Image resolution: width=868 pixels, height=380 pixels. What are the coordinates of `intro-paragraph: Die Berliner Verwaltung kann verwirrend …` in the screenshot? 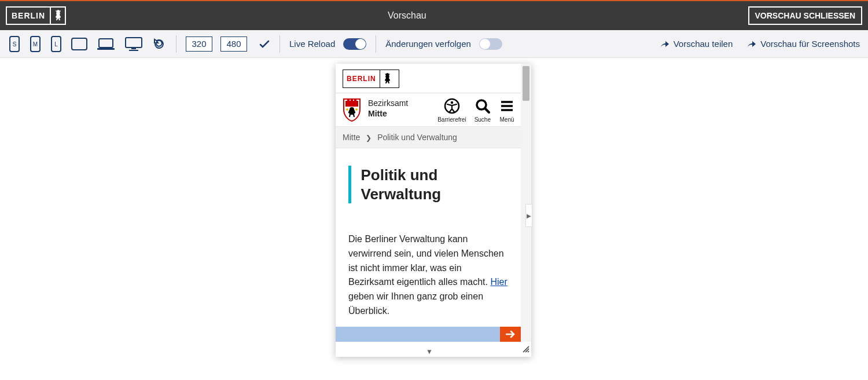 It's located at (428, 266).